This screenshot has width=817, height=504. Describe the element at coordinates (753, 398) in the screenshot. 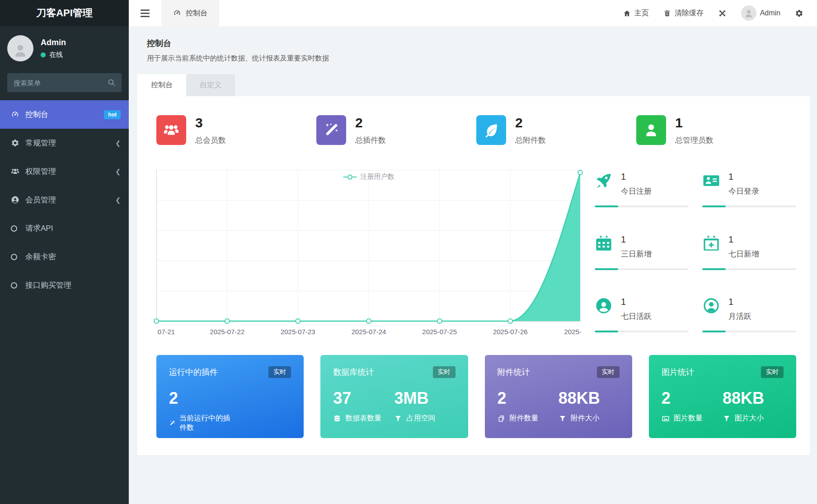

I see `card-value: 88KB` at that location.